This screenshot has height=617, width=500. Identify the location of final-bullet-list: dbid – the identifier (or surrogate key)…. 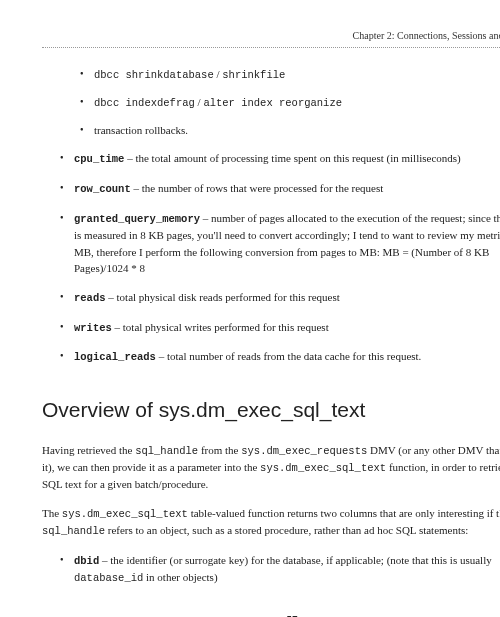
(280, 570).